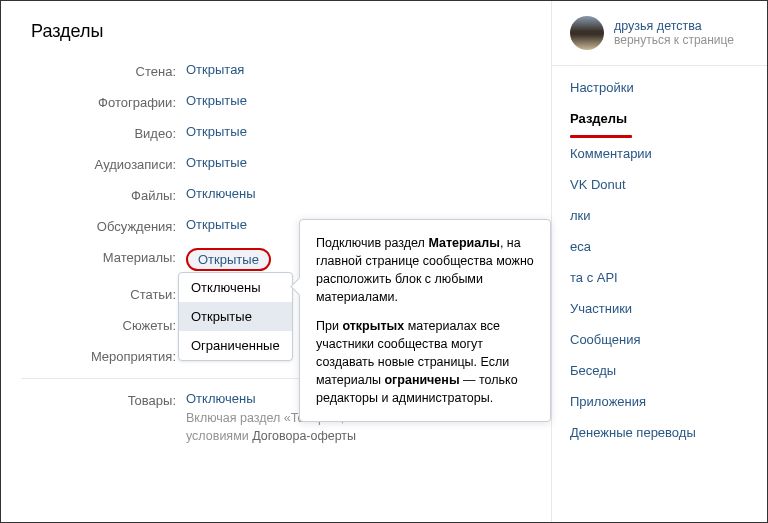 The image size is (768, 523). I want to click on files-label: Файлы:, so click(104, 194).